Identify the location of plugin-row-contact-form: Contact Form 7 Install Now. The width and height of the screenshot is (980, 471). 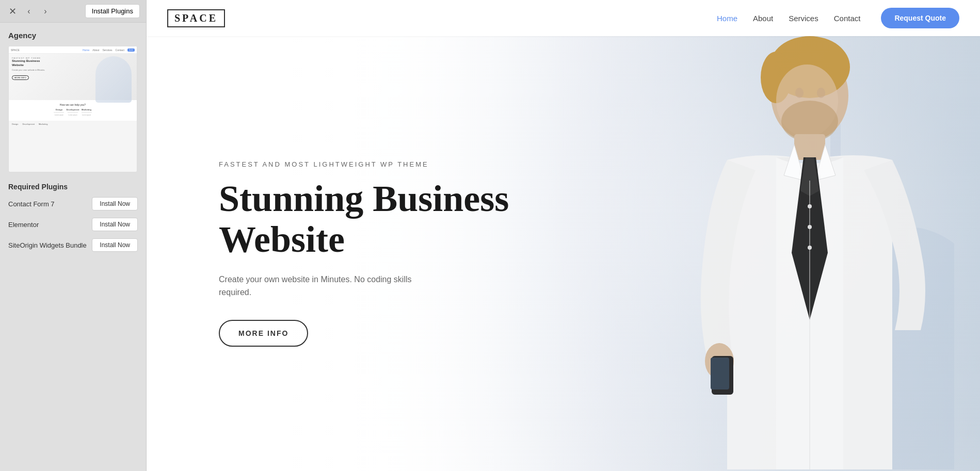
(73, 204).